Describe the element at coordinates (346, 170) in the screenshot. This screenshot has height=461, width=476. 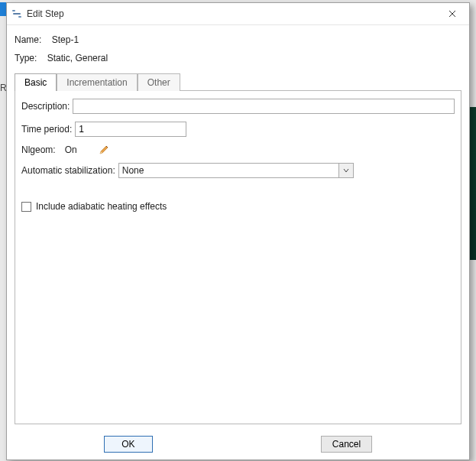
I see `chevron-down-icon` at that location.